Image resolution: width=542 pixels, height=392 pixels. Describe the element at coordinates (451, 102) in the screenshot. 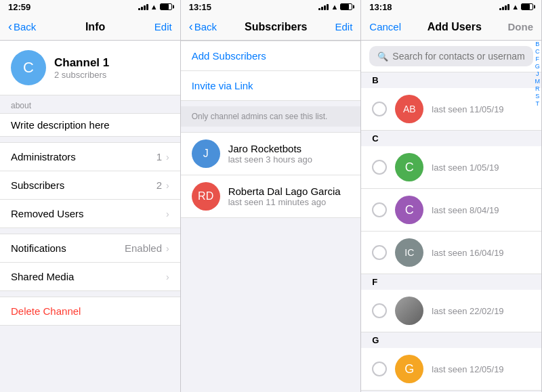

I see `section-B: B AB last seen 11/05/19` at that location.